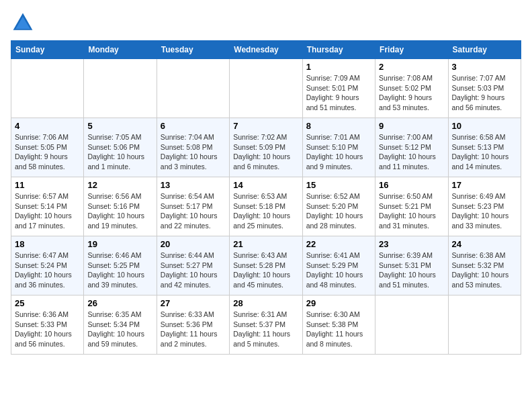 The width and height of the screenshot is (532, 411). Describe the element at coordinates (47, 270) in the screenshot. I see `day-info: Sunrise: 6:47 AM Sunset: 5:24 PM Dayligh…` at that location.